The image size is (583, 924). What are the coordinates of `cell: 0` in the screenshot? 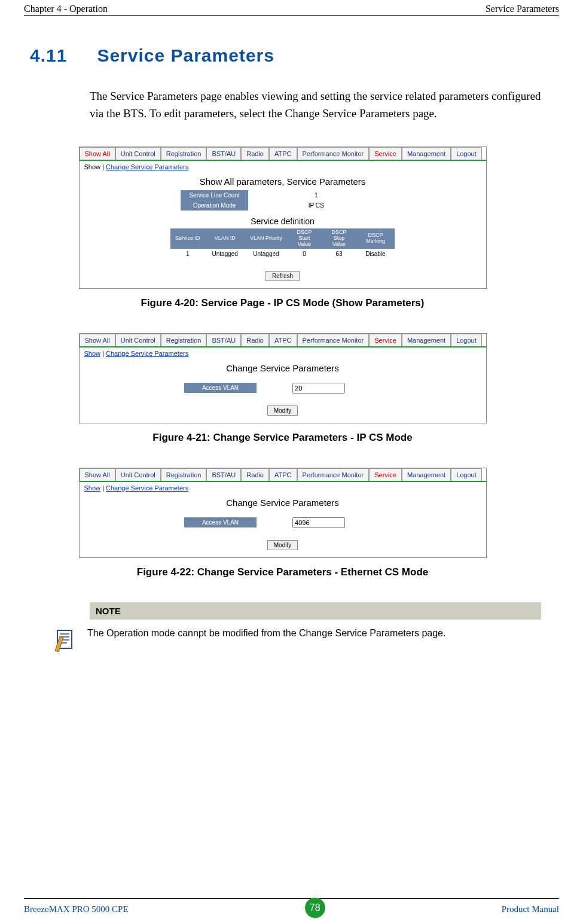 It's located at (304, 254).